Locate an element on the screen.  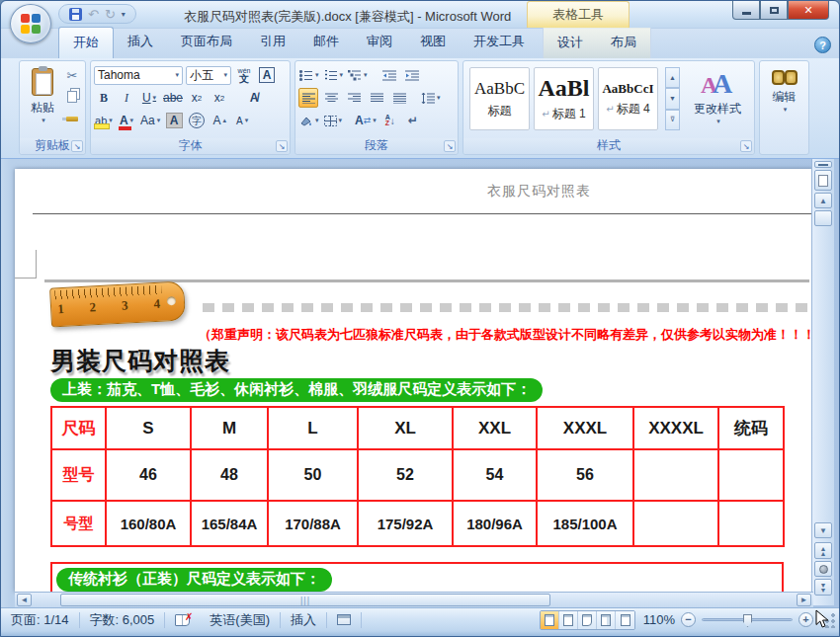
numbering-button: ▾ is located at coordinates (334, 75).